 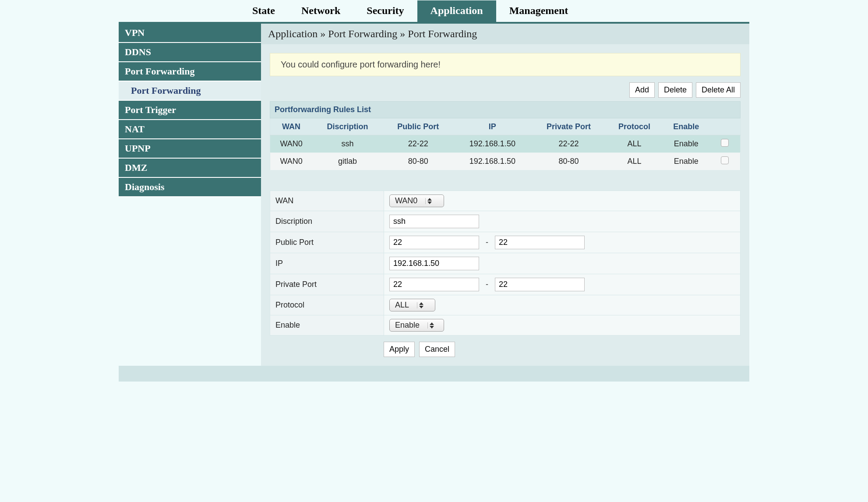 I want to click on field-protocol: ALL, so click(x=562, y=305).